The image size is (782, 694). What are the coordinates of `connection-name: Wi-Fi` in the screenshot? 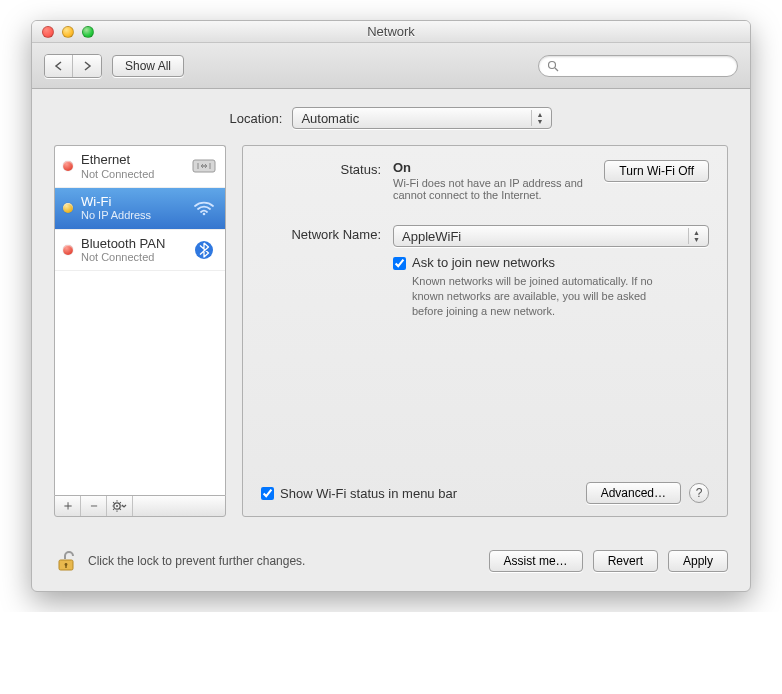 It's located at (132, 202).